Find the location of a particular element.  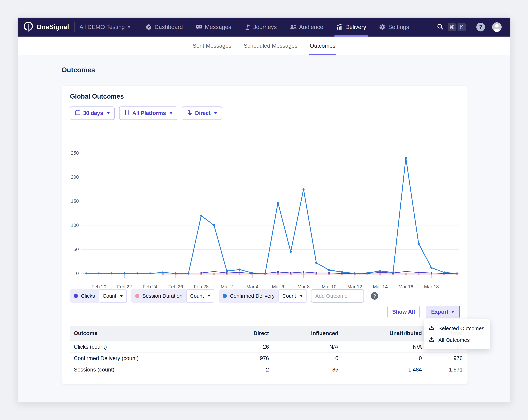

nav-label: Settings is located at coordinates (399, 27).